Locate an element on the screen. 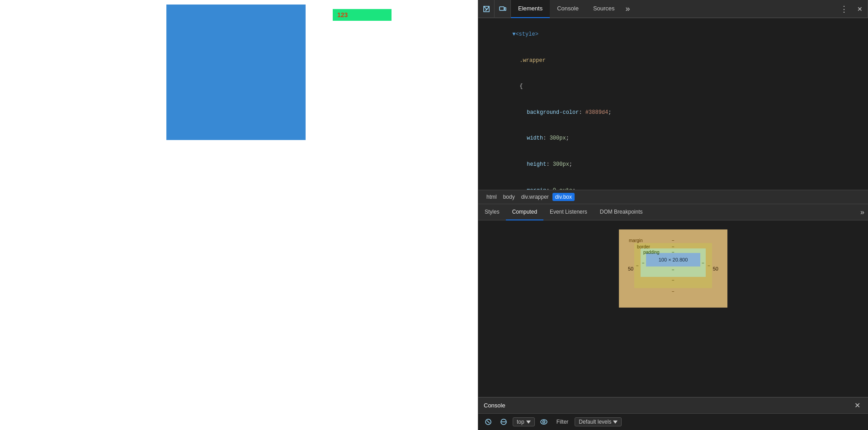  console-close-button: ✕ is located at coordinates (857, 406).